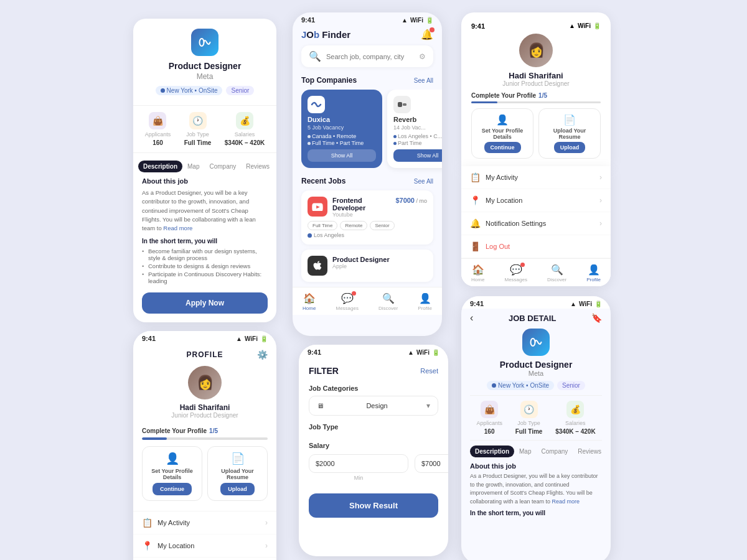 The image size is (747, 560). What do you see at coordinates (566, 502) in the screenshot?
I see `jd-read-more: Read more` at bounding box center [566, 502].